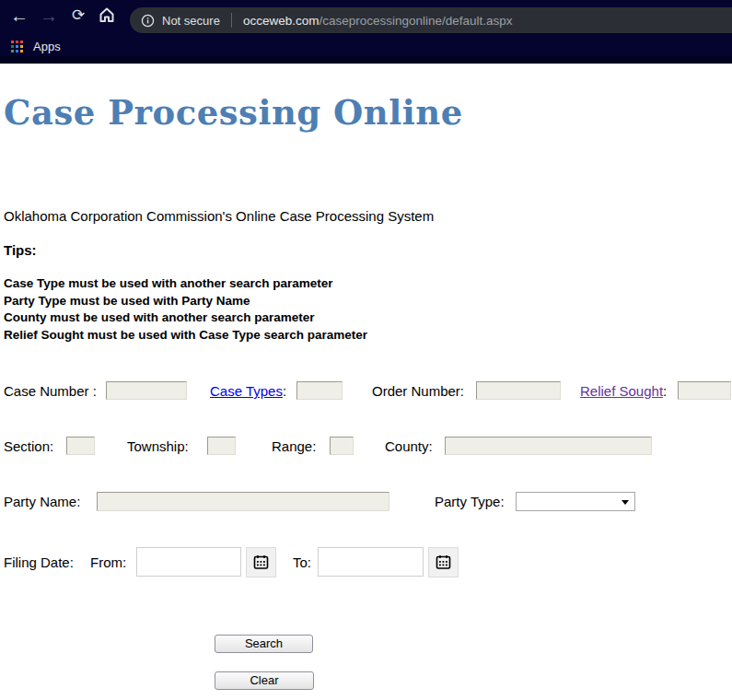 This screenshot has width=732, height=700. Describe the element at coordinates (219, 216) in the screenshot. I see `page-subtitle: Oklahoma Corporation Commission's Online…` at that location.